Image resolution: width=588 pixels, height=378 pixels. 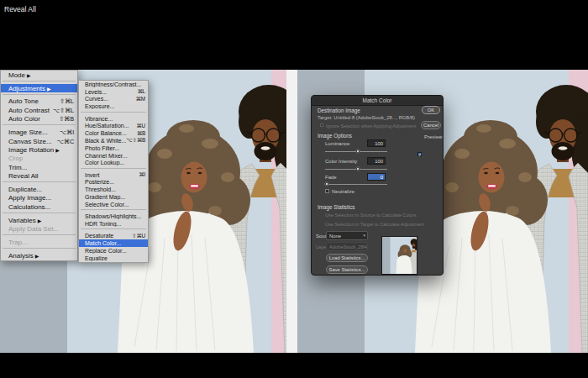 I want to click on match-color-dialog: Match Color Destination Image Target: Un…, so click(x=377, y=185).